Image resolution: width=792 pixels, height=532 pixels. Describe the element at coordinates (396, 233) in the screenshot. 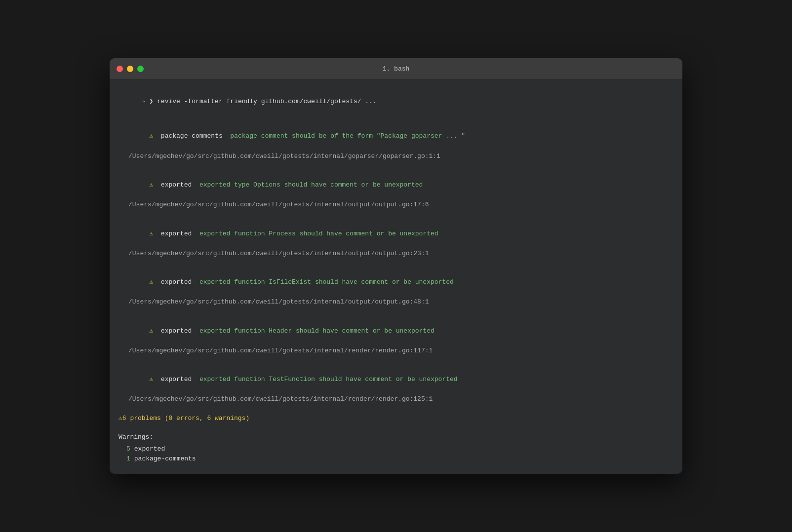

I see `warn-line-3: ⚠ exported exported function Process sho…` at that location.